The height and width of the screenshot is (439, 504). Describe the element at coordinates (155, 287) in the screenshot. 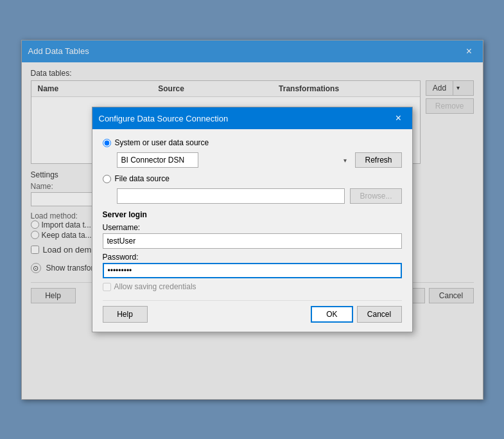

I see `allow-credentials-label: Allow saving credentials` at that location.